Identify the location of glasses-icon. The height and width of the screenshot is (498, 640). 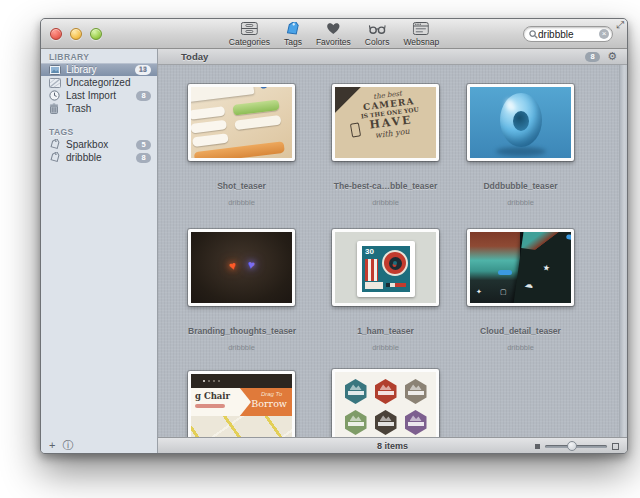
(378, 28).